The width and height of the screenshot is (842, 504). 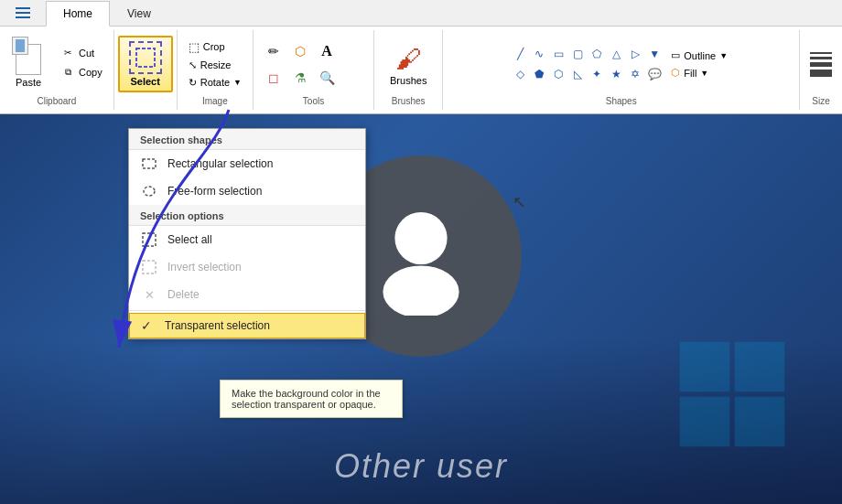 What do you see at coordinates (139, 14) in the screenshot?
I see `tab-view: View` at bounding box center [139, 14].